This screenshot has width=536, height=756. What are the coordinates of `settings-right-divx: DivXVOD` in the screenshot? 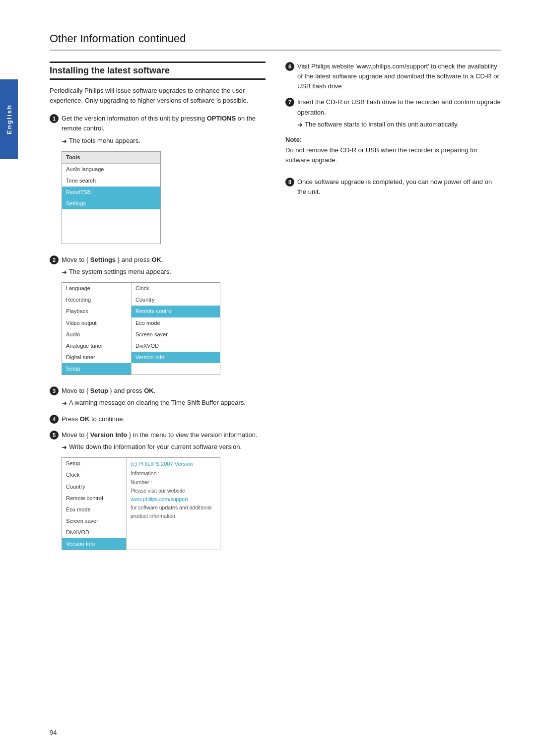 It's located at (176, 346).